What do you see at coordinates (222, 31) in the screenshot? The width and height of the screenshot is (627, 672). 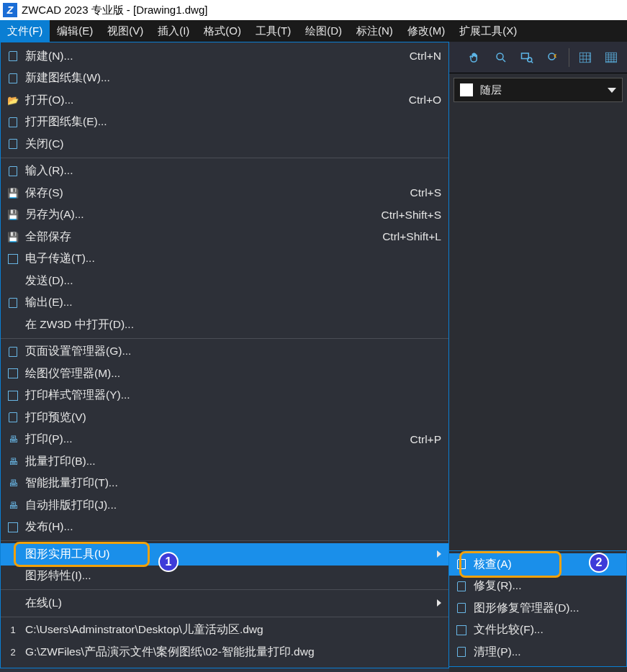 I see `menu-format: 格式(O)` at bounding box center [222, 31].